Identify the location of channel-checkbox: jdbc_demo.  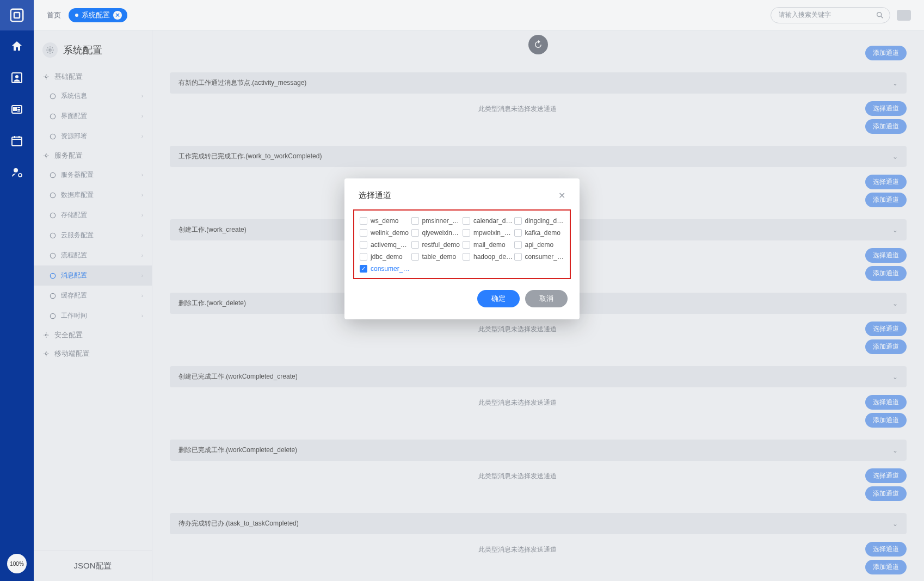
(385, 257).